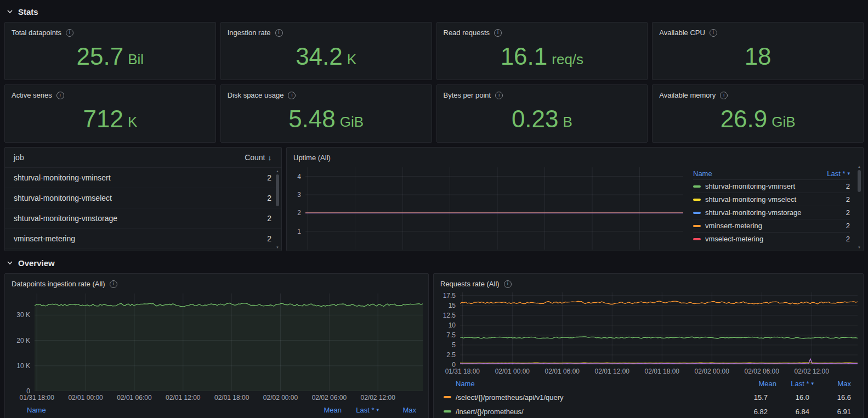 This screenshot has width=868, height=418. What do you see at coordinates (86, 398) in the screenshot?
I see `x-tick: 02/01 00:00` at bounding box center [86, 398].